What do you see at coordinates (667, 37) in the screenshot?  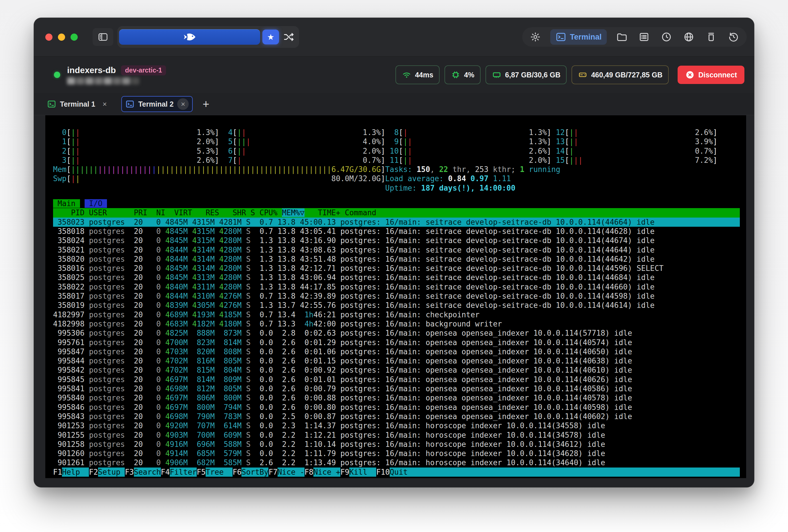 I see `clock-icon` at bounding box center [667, 37].